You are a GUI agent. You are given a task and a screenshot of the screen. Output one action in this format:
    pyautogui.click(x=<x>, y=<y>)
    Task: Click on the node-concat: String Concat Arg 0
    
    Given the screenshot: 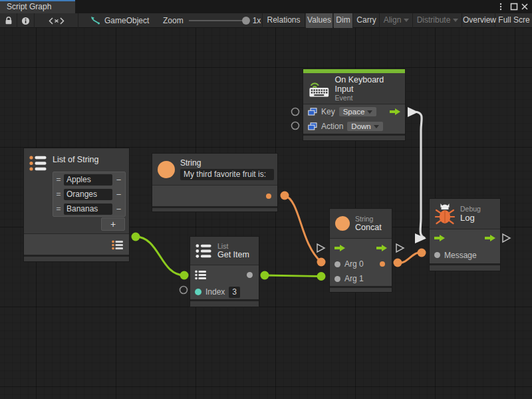 What is the action you would take?
    pyautogui.click(x=360, y=250)
    